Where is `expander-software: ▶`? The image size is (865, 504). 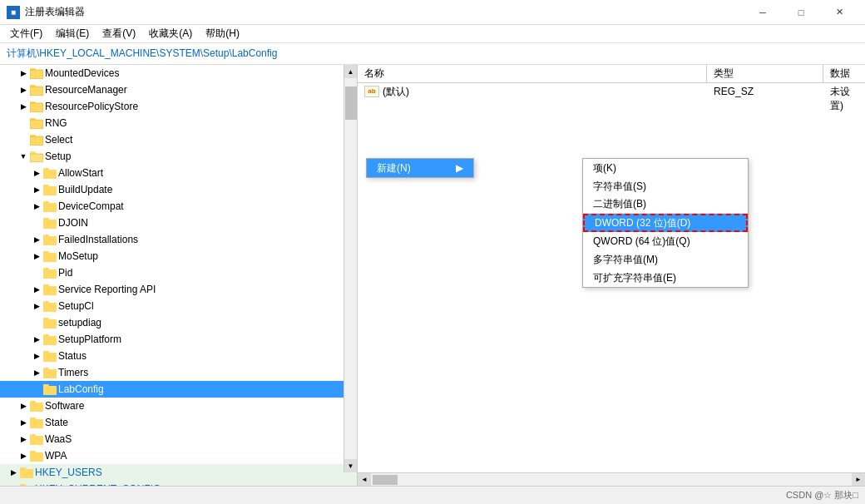 expander-software: ▶ is located at coordinates (23, 406).